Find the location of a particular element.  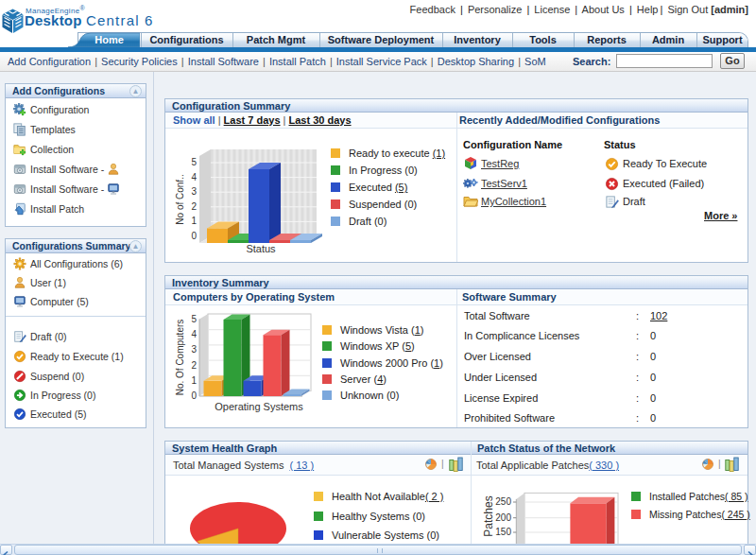

svg-text: Patches is located at coordinates (490, 516).